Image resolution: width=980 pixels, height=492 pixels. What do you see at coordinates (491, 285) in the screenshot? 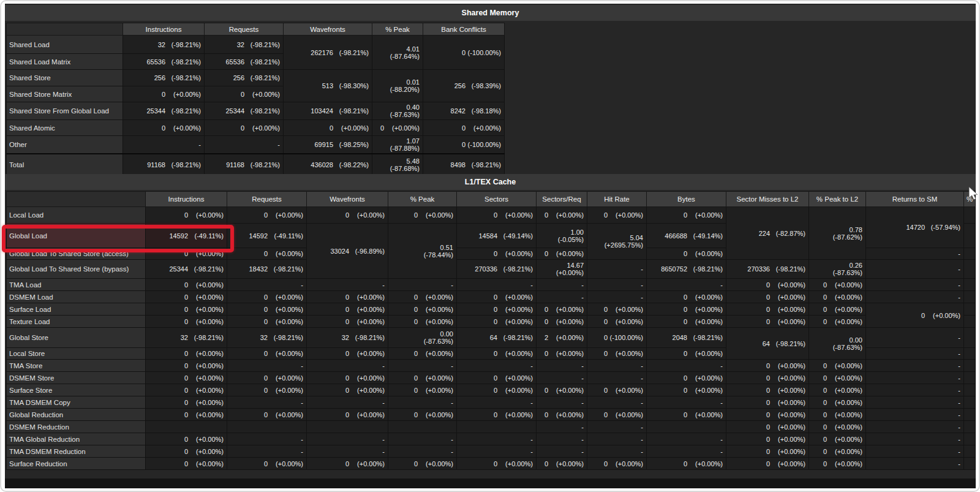
I see `table-row: TMA Load0(+0.00%)-------0(+0.00%)0(+0.00…` at bounding box center [491, 285].